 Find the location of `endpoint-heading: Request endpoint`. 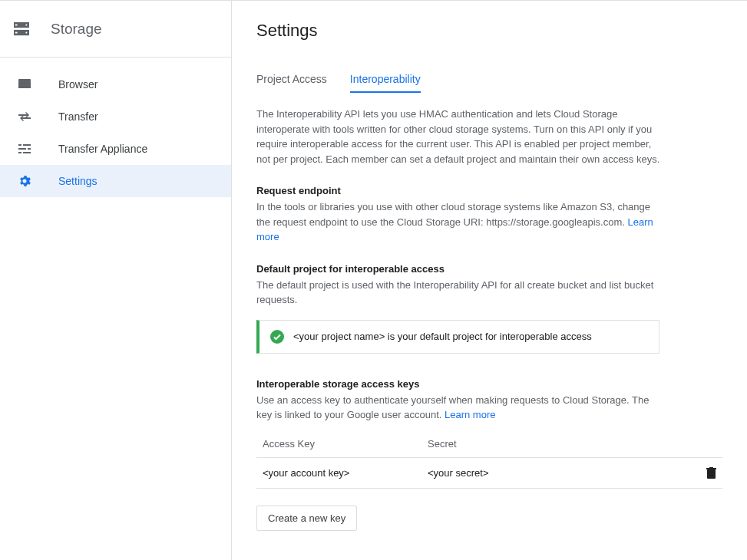

endpoint-heading: Request endpoint is located at coordinates (490, 190).